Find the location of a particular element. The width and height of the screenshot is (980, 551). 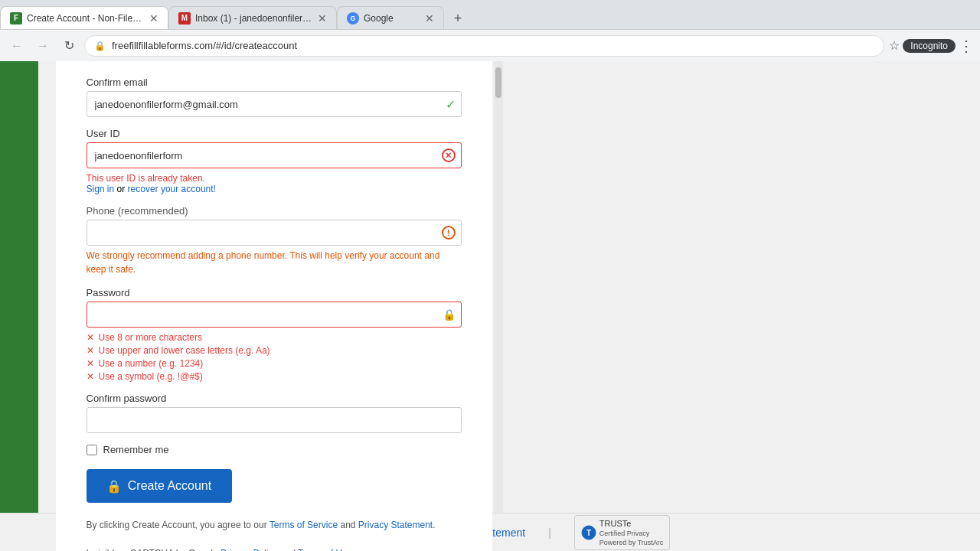

svg-text: T is located at coordinates (589, 533).